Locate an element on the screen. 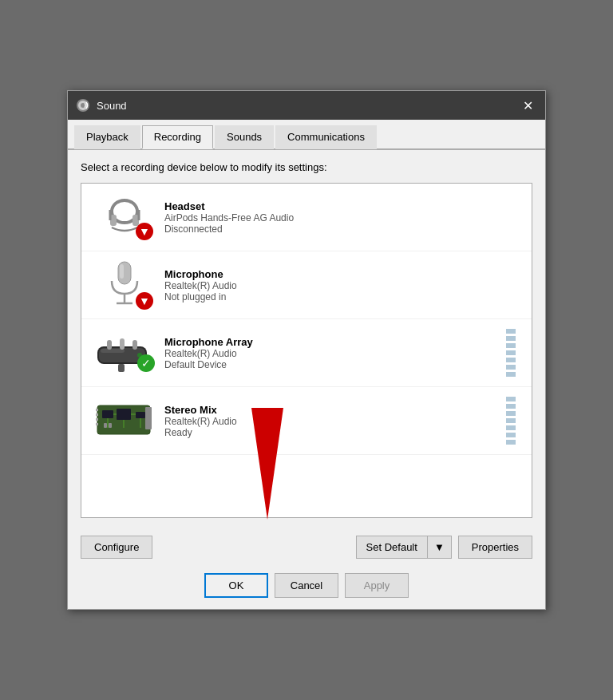 This screenshot has width=613, height=700. tab-recording: Recording is located at coordinates (177, 137).